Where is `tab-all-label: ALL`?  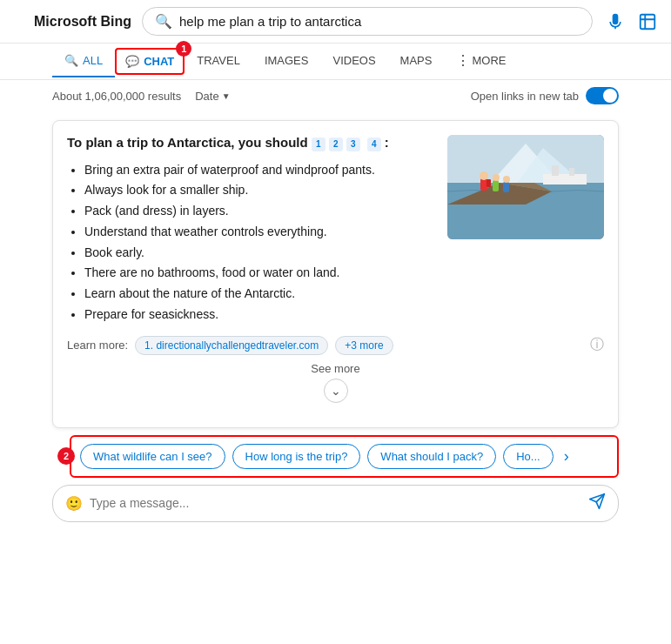 tab-all-label: ALL is located at coordinates (92, 61).